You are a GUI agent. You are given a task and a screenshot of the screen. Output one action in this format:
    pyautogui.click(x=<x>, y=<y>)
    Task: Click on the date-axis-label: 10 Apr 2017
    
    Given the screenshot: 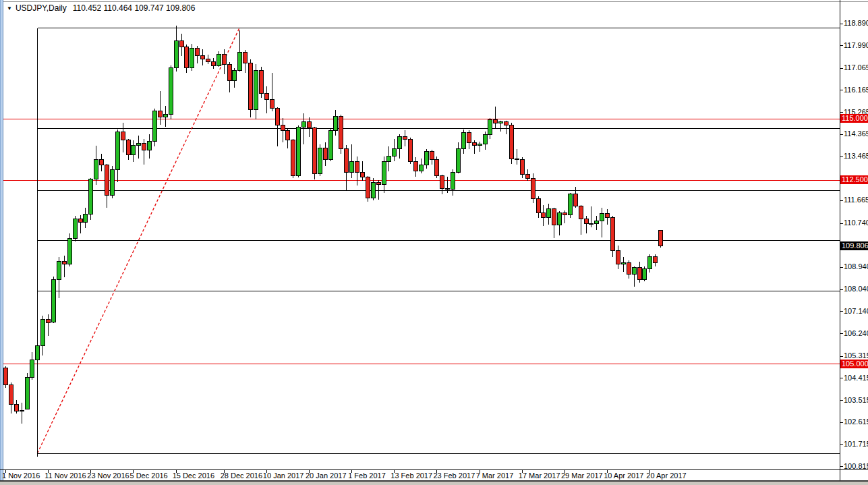 What is the action you would take?
    pyautogui.click(x=623, y=476)
    